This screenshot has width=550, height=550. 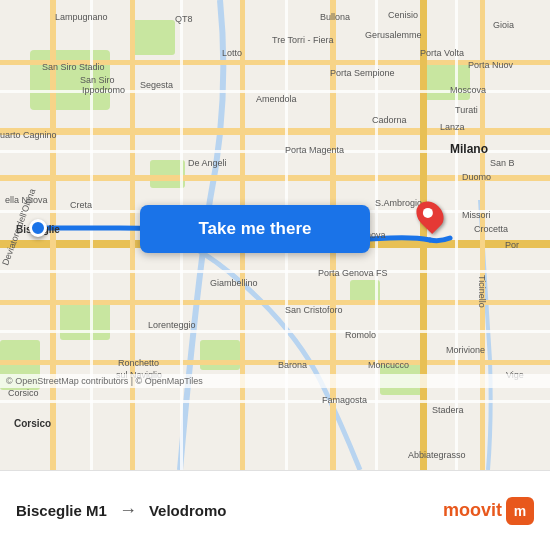 I want to click on start-marker, so click(x=38, y=228).